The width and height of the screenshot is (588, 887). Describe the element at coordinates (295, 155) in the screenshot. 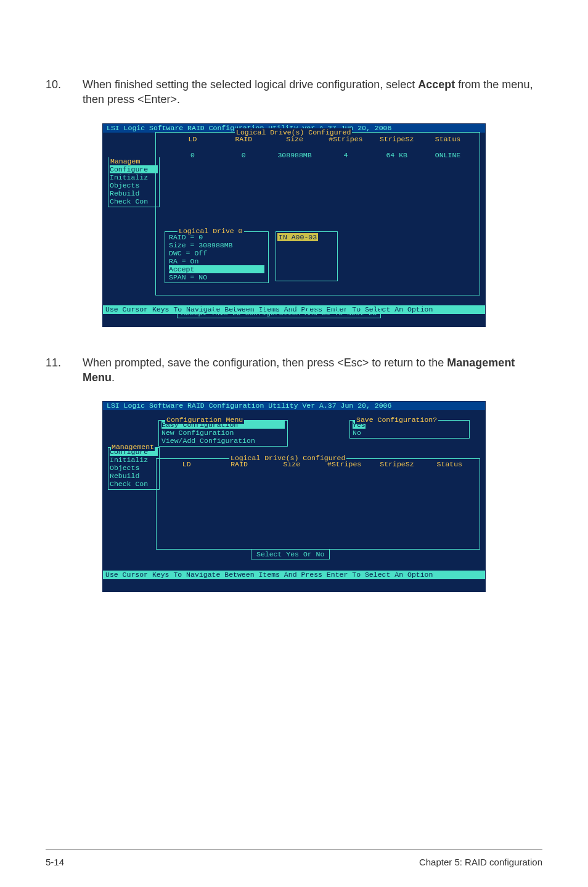

I see `cell-size: 308988MB` at that location.